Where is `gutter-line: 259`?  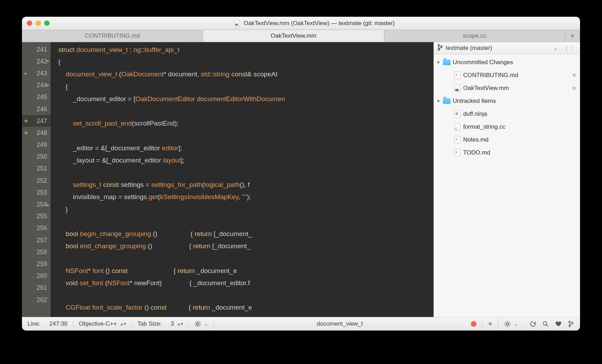 gutter-line: 259 is located at coordinates (36, 264).